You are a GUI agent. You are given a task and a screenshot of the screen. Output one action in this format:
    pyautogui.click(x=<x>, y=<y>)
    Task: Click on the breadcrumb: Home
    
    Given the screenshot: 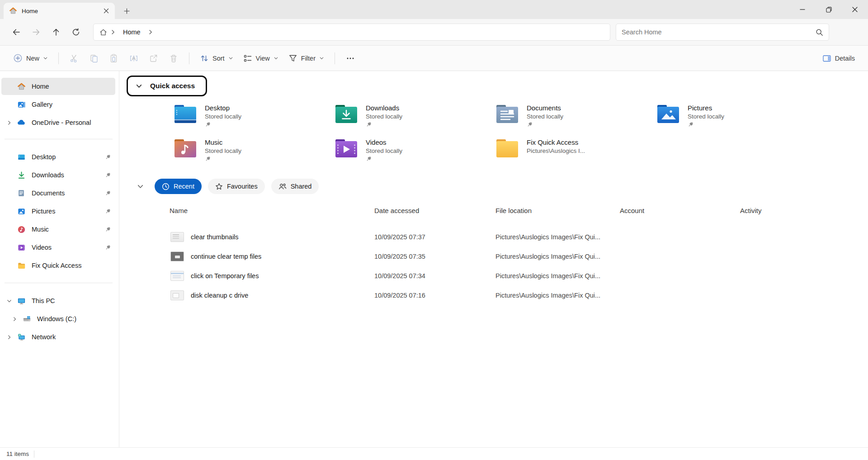 What is the action you would take?
    pyautogui.click(x=352, y=32)
    